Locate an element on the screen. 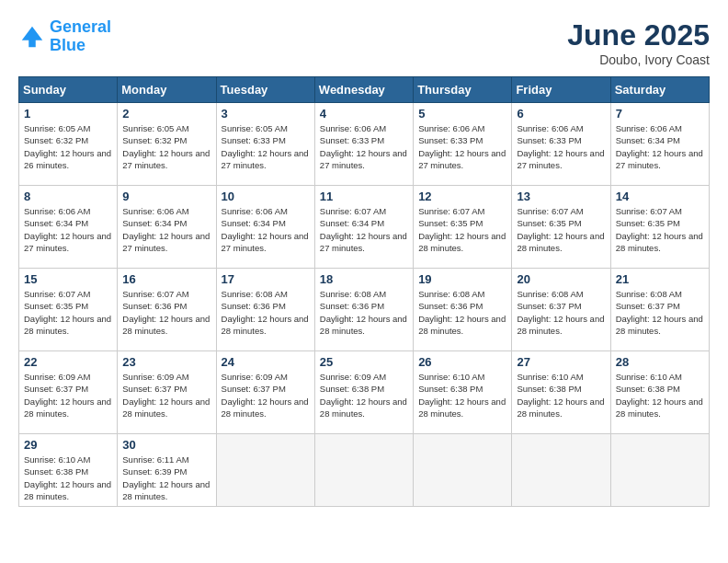 This screenshot has width=728, height=563. calendar-cell: 24 Sunrise: 6:09 AM Sunset: 6:37 PM Dayl… is located at coordinates (265, 393).